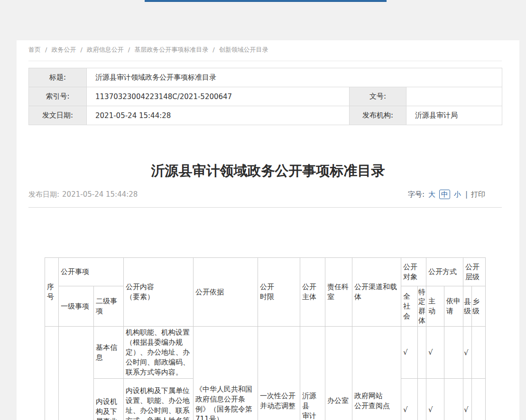  I want to click on meta-docno-label: 文号:, so click(378, 97).